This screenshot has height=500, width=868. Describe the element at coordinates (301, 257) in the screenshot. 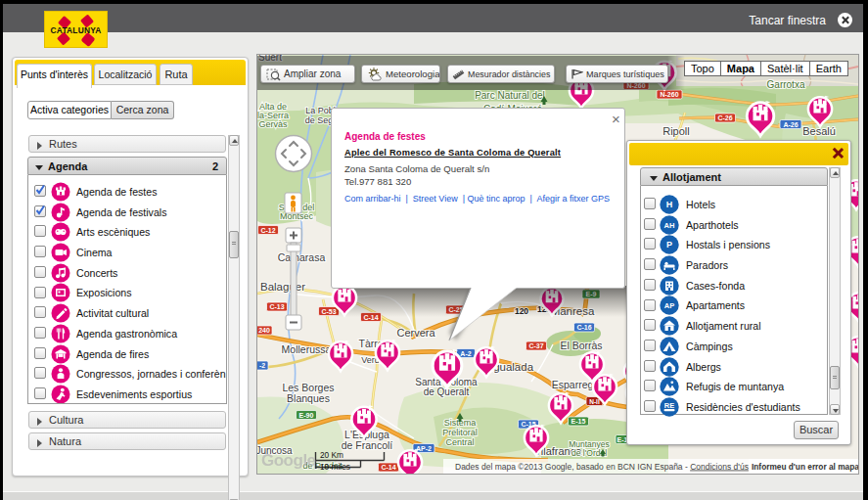

I see `svg-text: Camarasa` at that location.